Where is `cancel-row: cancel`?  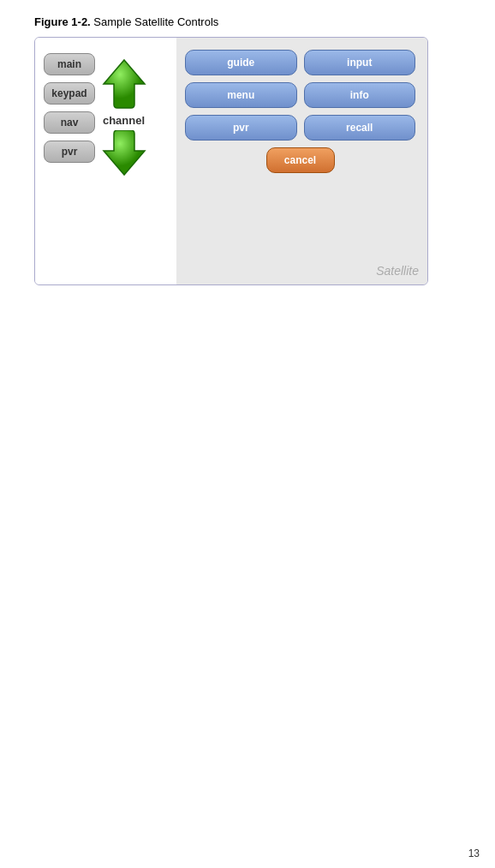 cancel-row: cancel is located at coordinates (300, 160).